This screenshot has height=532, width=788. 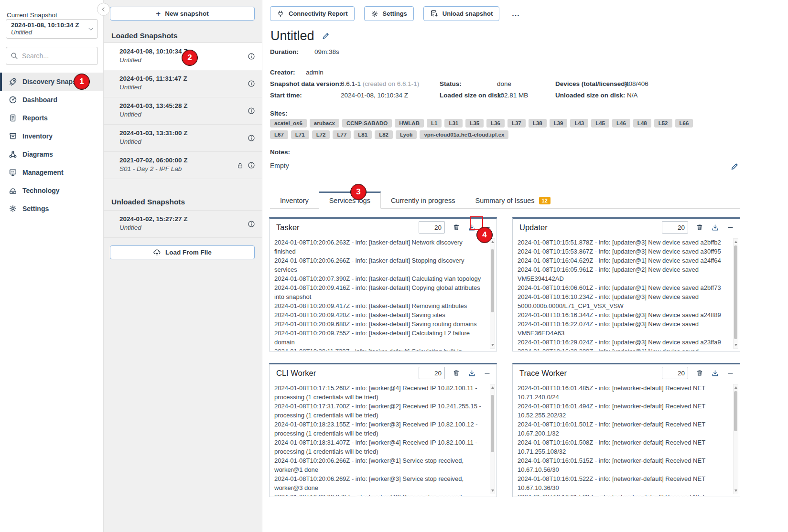 What do you see at coordinates (279, 135) in the screenshot?
I see `site-tag: L67` at bounding box center [279, 135].